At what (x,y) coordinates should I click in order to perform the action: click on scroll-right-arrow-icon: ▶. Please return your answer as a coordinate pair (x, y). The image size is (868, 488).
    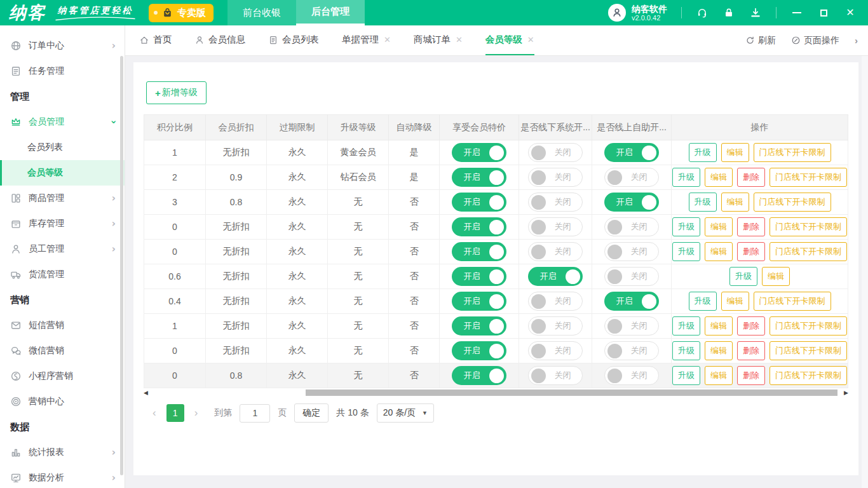
    Looking at the image, I should click on (846, 393).